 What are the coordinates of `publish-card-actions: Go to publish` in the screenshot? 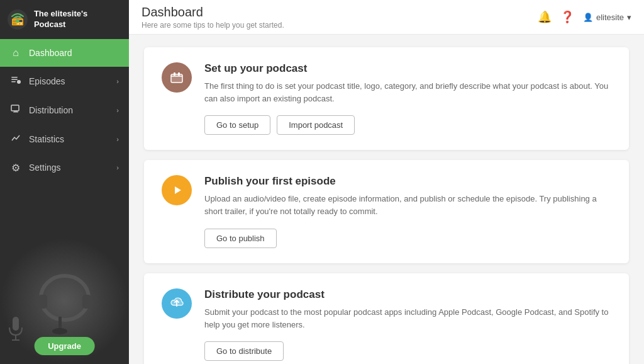 It's located at (408, 238).